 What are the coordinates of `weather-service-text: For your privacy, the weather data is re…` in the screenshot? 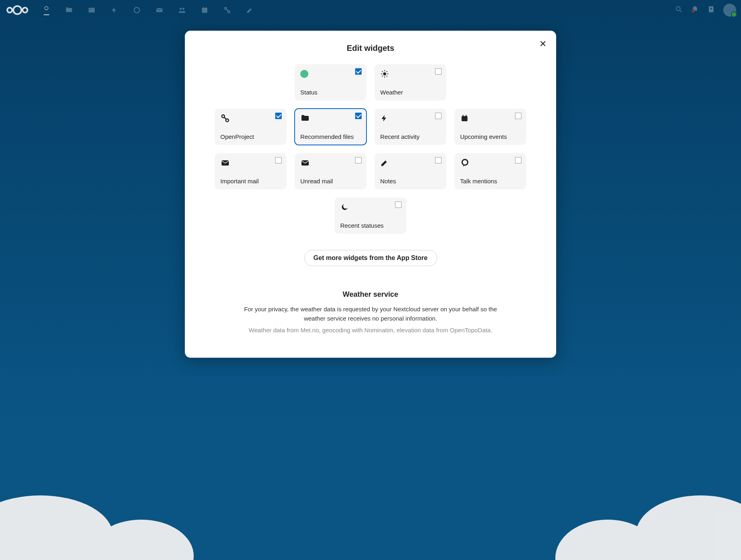 It's located at (370, 314).